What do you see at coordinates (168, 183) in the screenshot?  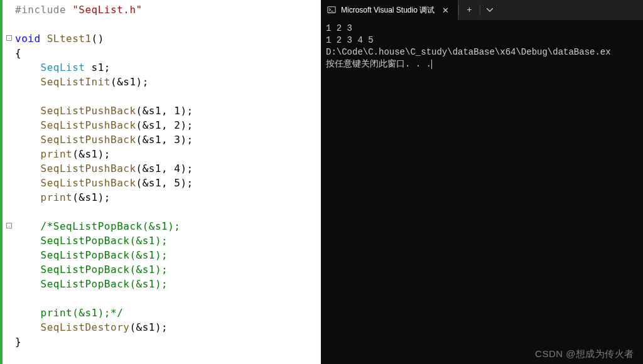 I see `code-line: SeqListPushBack(&s1, 5);` at bounding box center [168, 183].